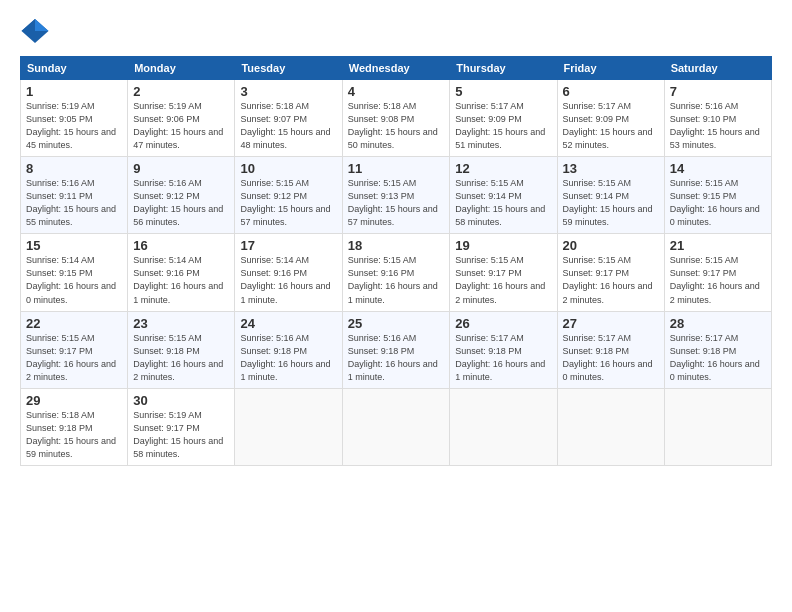 The width and height of the screenshot is (792, 612). Describe the element at coordinates (718, 196) in the screenshot. I see `calendar-cell: 14 Sunrise: 5:15 AMSunset: 9:15 PMDaylig…` at that location.